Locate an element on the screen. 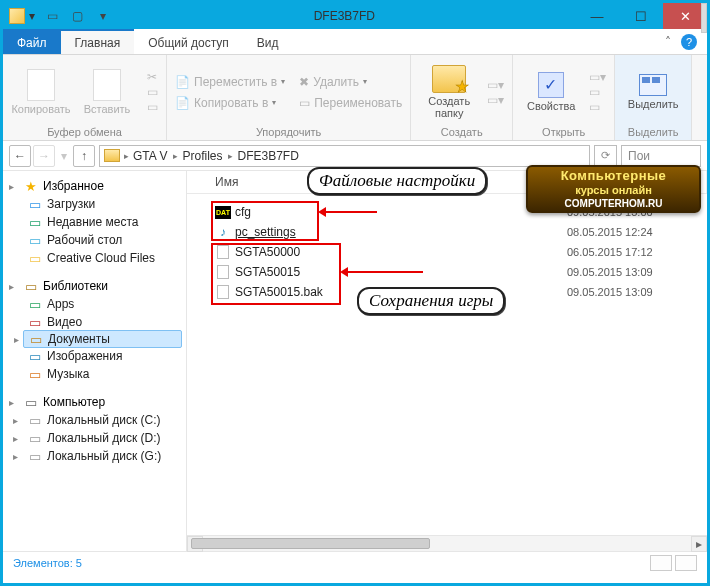 This screenshot has width=710, height=586. rename-button: ▭Переименовать is located at coordinates (350, 103).